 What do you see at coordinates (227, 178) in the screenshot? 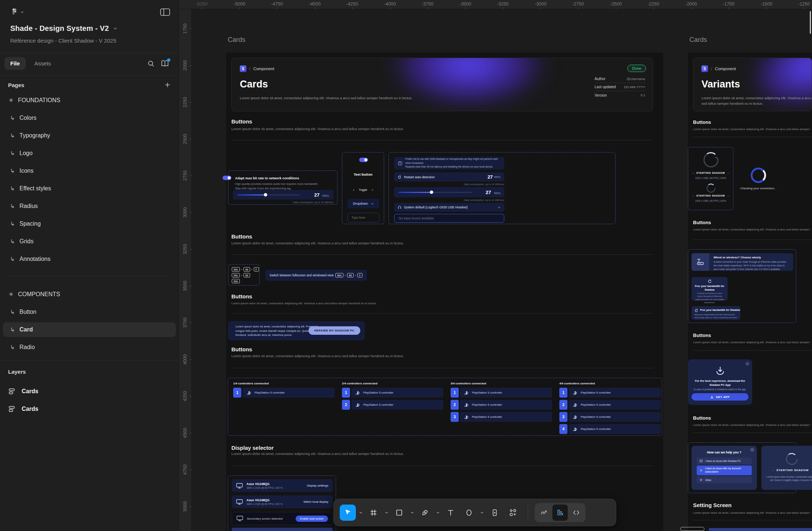
I see `bitrate-toggle` at bounding box center [227, 178].